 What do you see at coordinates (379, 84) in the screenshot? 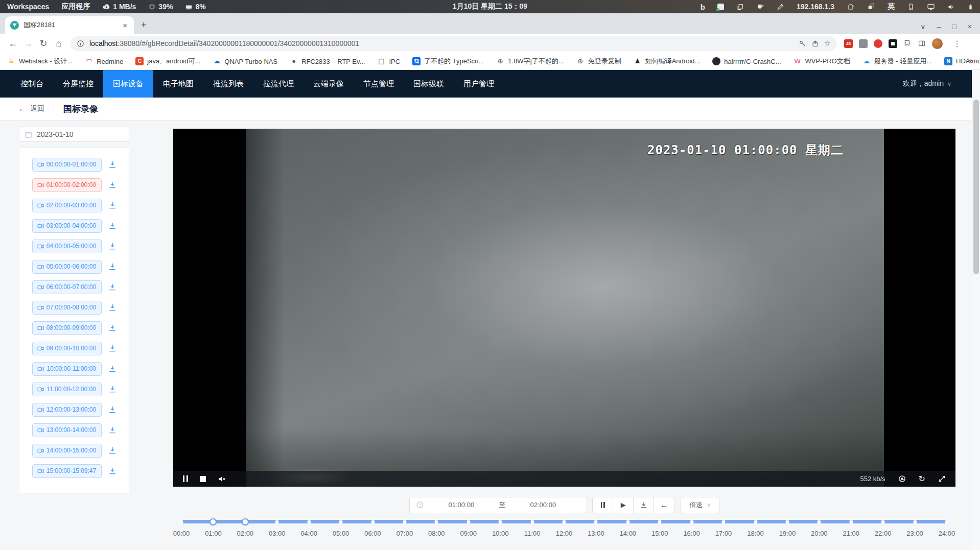
I see `nav-tab: 节点管理` at bounding box center [379, 84].